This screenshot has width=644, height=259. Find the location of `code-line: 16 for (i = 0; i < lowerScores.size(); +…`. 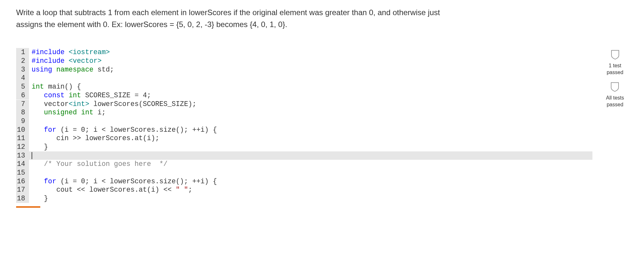

code-line: 16 for (i = 0; i < lowerScores.size(); +… is located at coordinates (304, 182).